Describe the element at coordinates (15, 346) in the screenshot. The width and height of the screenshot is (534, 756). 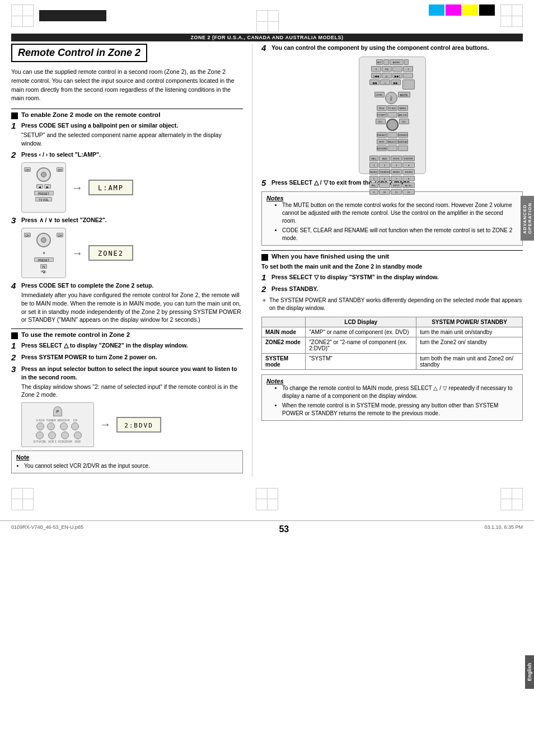
I see `use-step-num-1: 1` at that location.